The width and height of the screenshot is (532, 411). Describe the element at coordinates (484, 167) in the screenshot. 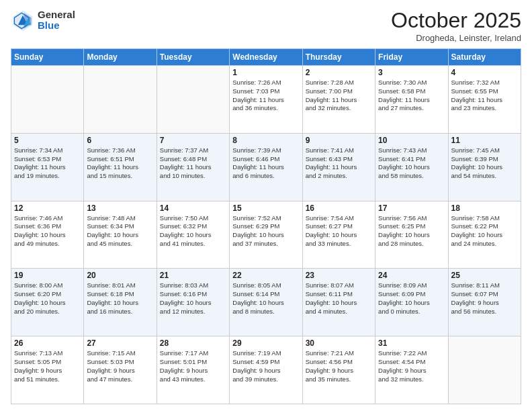

I see `table-row: 11Sunrise: 7:45 AM Sunset: 6:39 PM Dayli…` at that location.